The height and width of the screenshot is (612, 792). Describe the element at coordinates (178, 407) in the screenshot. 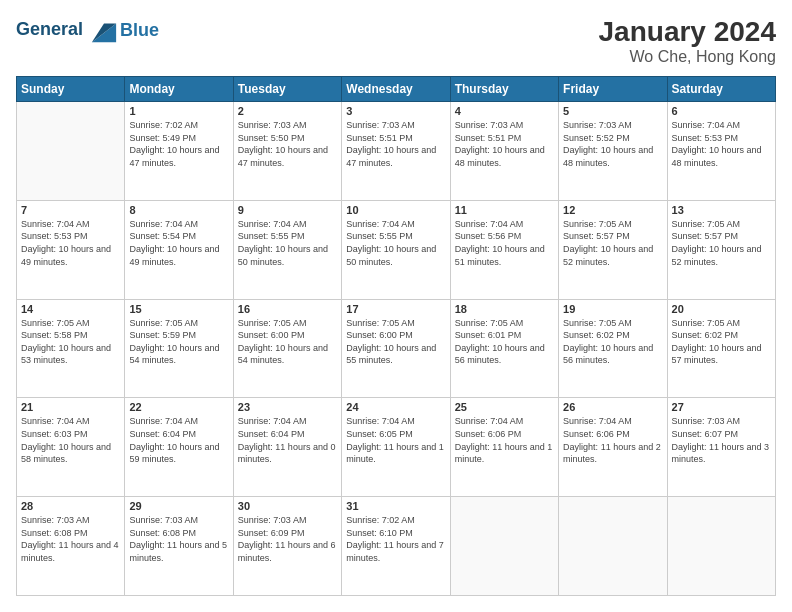

I see `day-number: 22` at that location.